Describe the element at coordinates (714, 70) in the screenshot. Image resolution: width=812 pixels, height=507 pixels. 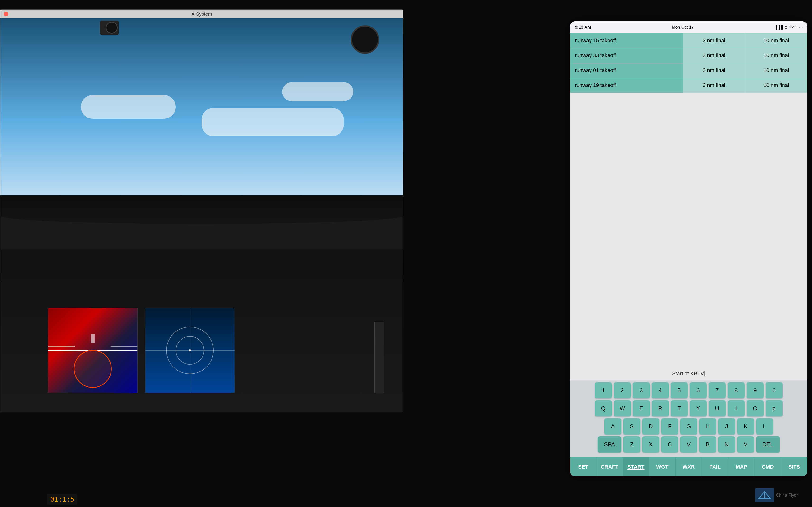
I see `runway-01-3nm: 3 nm final` at that location.